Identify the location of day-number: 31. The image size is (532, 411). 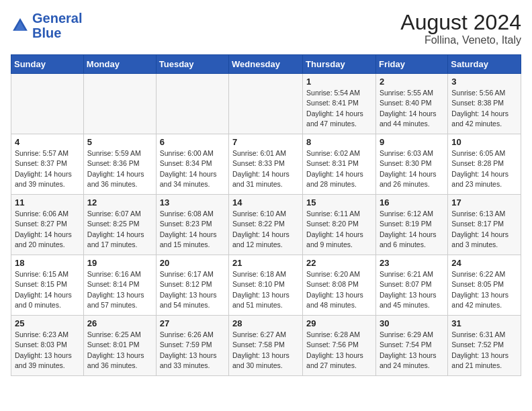
(484, 324).